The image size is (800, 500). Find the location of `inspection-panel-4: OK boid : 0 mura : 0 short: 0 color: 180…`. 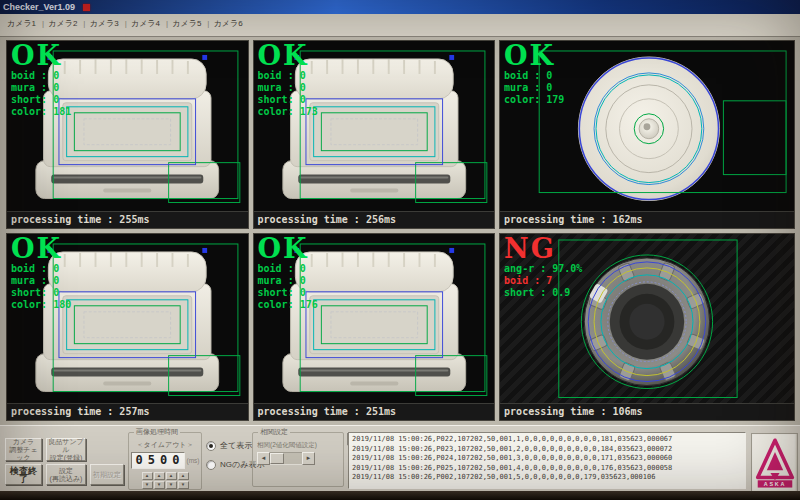

inspection-panel-4: OK boid : 0 mura : 0 short: 0 color: 180… is located at coordinates (128, 328).